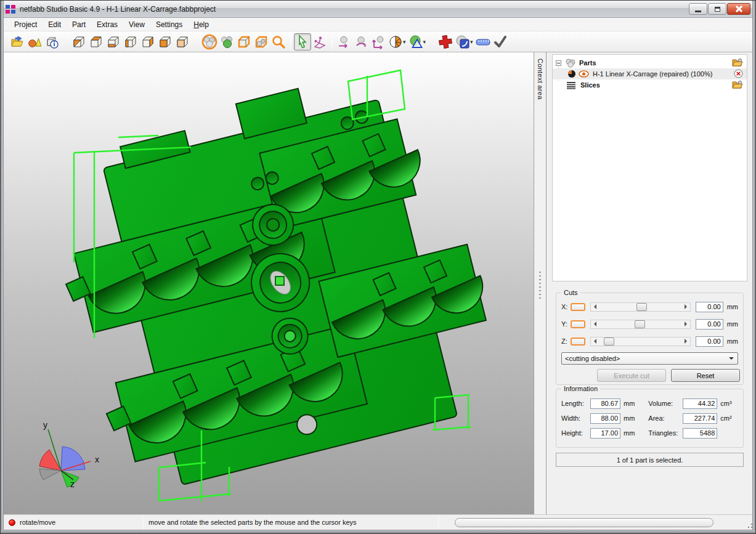  I want to click on show-all-parts-icon, so click(209, 42).